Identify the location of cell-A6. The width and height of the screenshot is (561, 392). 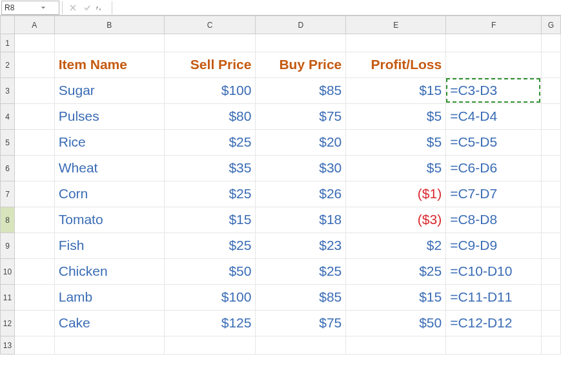
(34, 169).